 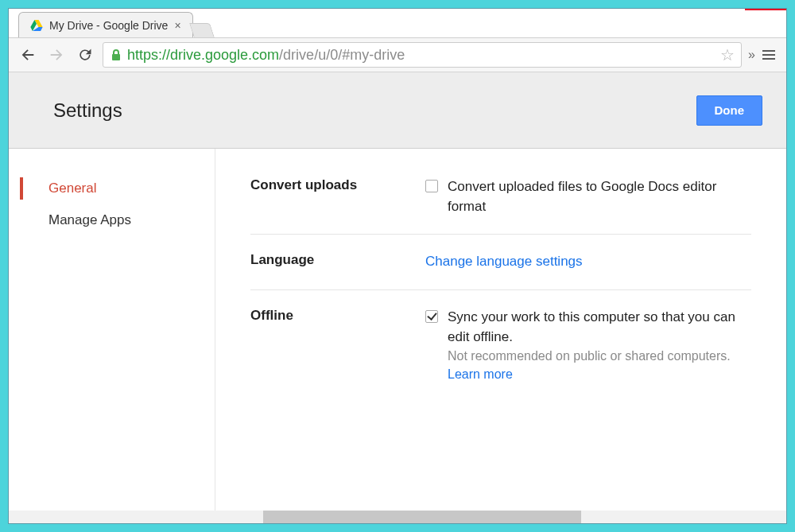 What do you see at coordinates (730, 111) in the screenshot?
I see `done-button: Done` at bounding box center [730, 111].